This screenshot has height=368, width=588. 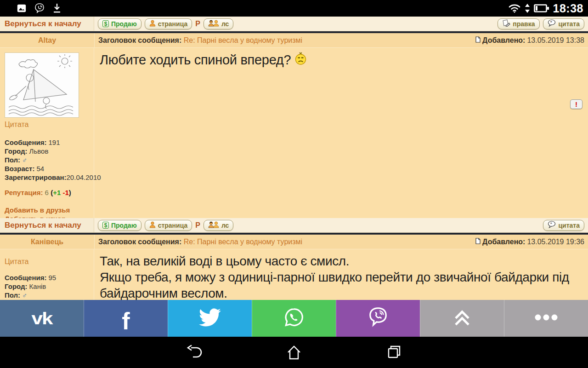 What do you see at coordinates (518, 24) in the screenshot?
I see `edit-post-button: правка` at bounding box center [518, 24].